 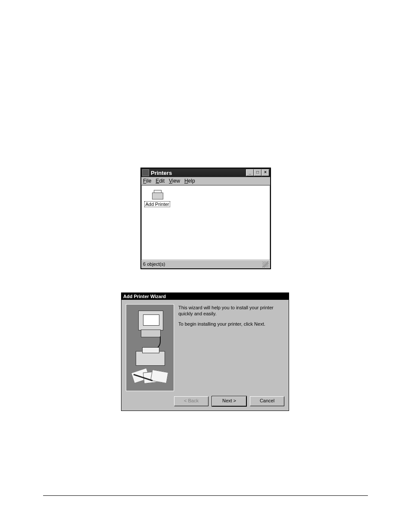 What do you see at coordinates (265, 173) in the screenshot?
I see `close-button: ×` at bounding box center [265, 173].